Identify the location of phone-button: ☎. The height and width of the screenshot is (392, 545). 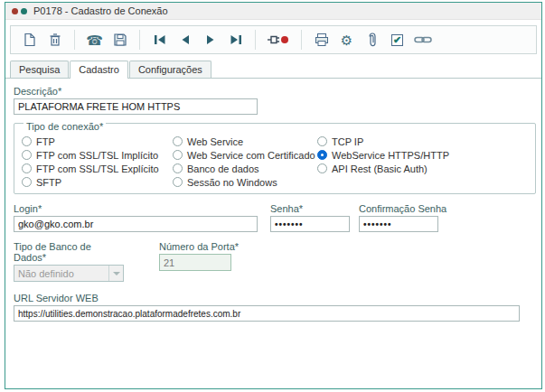
(94, 40).